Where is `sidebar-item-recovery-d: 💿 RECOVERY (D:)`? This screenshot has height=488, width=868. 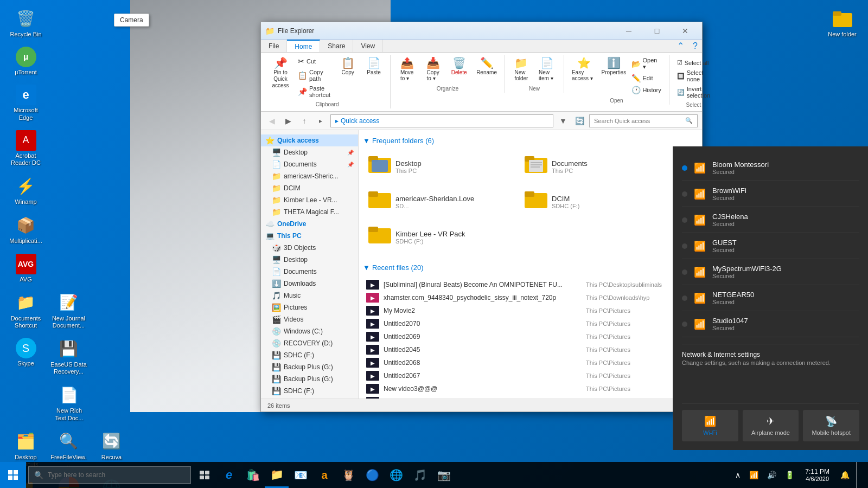
sidebar-item-recovery-d: 💿 RECOVERY (D:) is located at coordinates (309, 343).